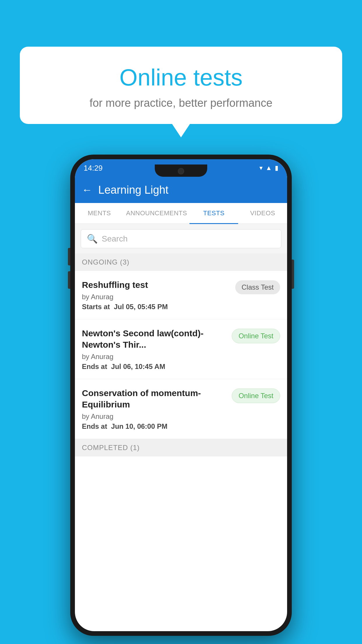 The image size is (362, 644). What do you see at coordinates (154, 349) in the screenshot?
I see `test-info-2: Newton's Second law(contd)-Newton's Thir…` at bounding box center [154, 349].